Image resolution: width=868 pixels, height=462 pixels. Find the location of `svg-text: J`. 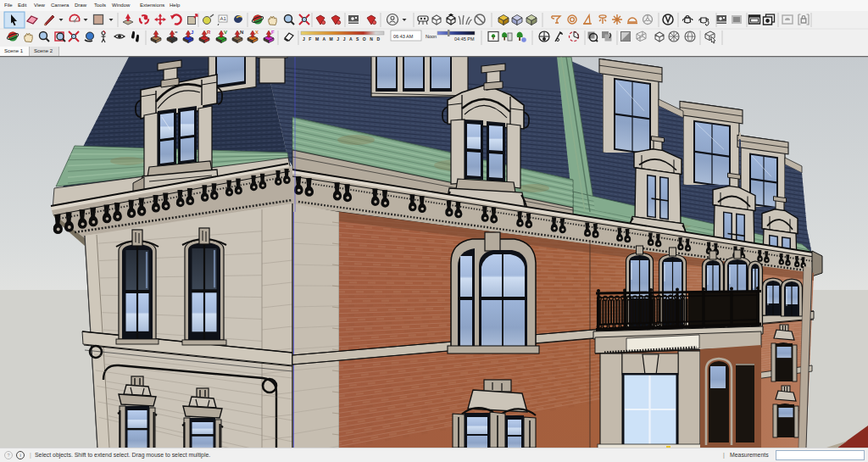

svg-text: J is located at coordinates (192, 32).